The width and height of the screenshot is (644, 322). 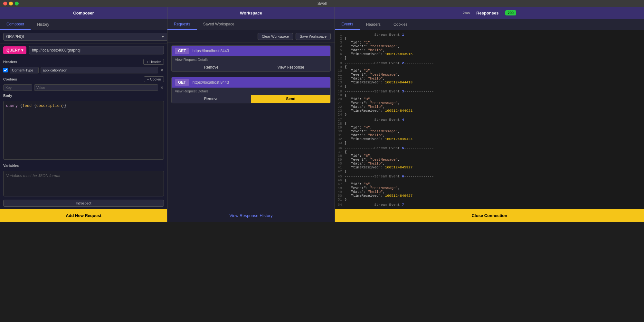 What do you see at coordinates (489, 160) in the screenshot?
I see `event-5-event: 39 "event": "testMessage",` at bounding box center [489, 160].